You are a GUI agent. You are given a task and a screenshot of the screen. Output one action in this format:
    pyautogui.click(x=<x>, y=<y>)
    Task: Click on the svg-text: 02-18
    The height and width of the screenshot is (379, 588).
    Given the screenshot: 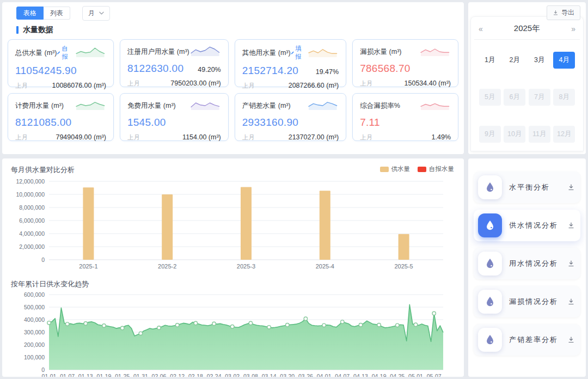 What is the action you would take?
    pyautogui.click(x=196, y=375)
    